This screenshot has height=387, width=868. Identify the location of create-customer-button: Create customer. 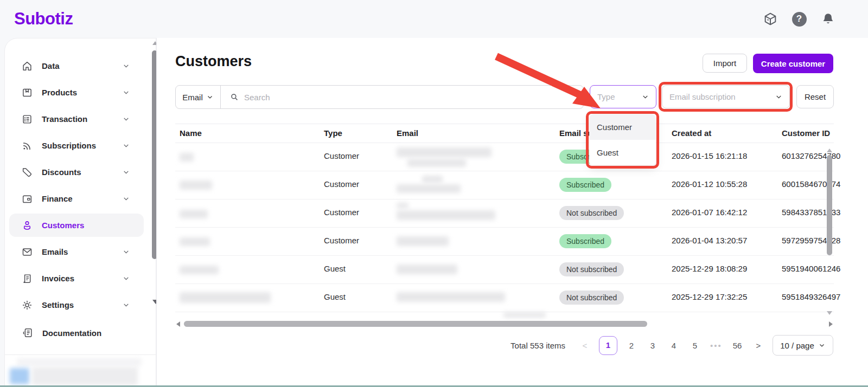
(793, 63).